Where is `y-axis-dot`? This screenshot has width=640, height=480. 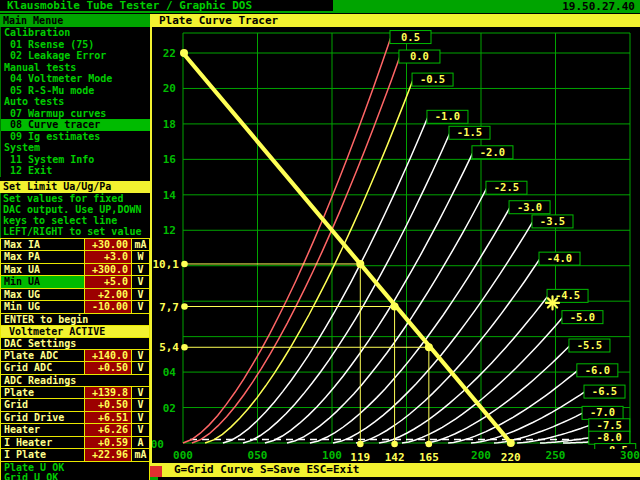 y-axis-dot is located at coordinates (184, 264).